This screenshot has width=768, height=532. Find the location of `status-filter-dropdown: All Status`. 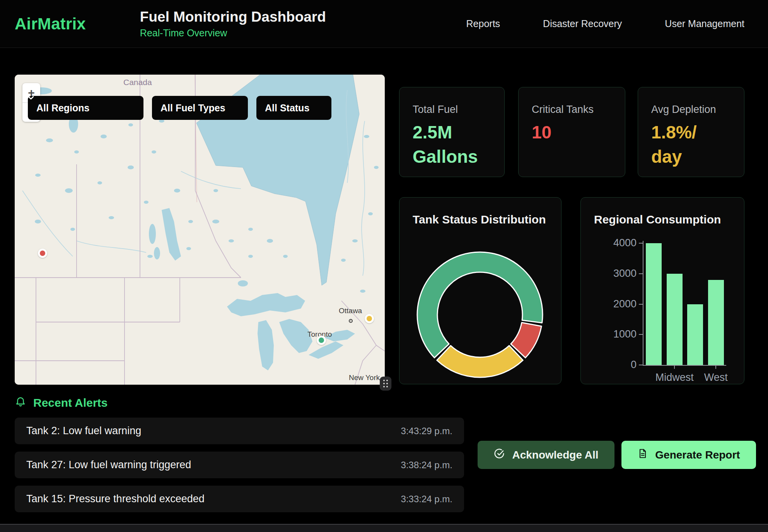

status-filter-dropdown: All Status is located at coordinates (294, 108).